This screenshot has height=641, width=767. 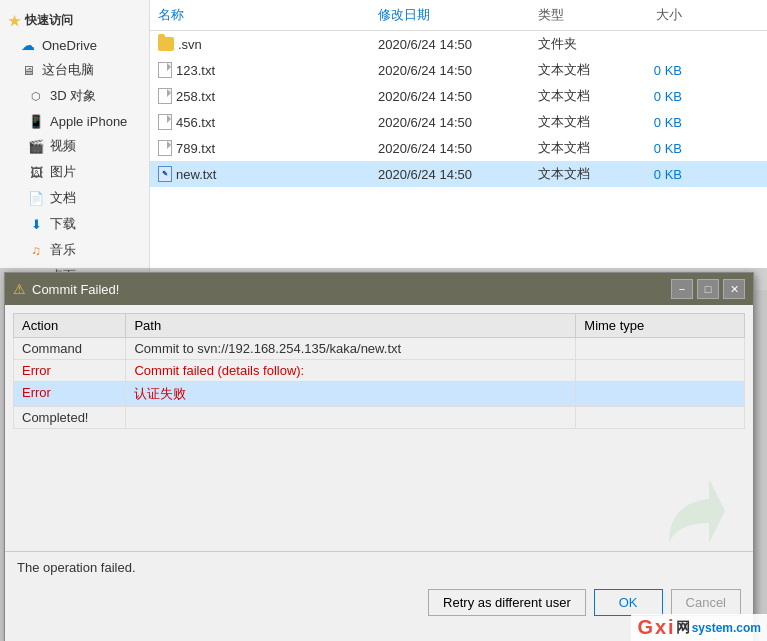 What do you see at coordinates (580, 96) in the screenshot?
I see `file-type-258: 文本文档` at bounding box center [580, 96].